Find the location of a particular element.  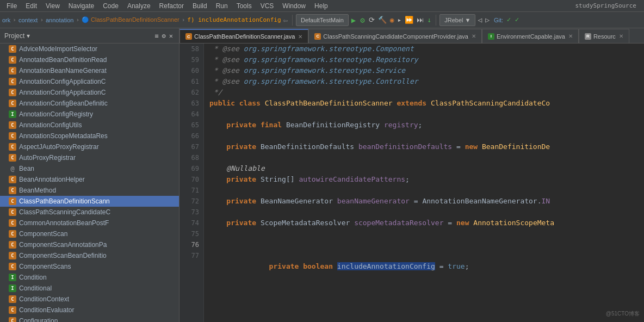

jrebel-button: JRebel ▼ is located at coordinates (457, 20).